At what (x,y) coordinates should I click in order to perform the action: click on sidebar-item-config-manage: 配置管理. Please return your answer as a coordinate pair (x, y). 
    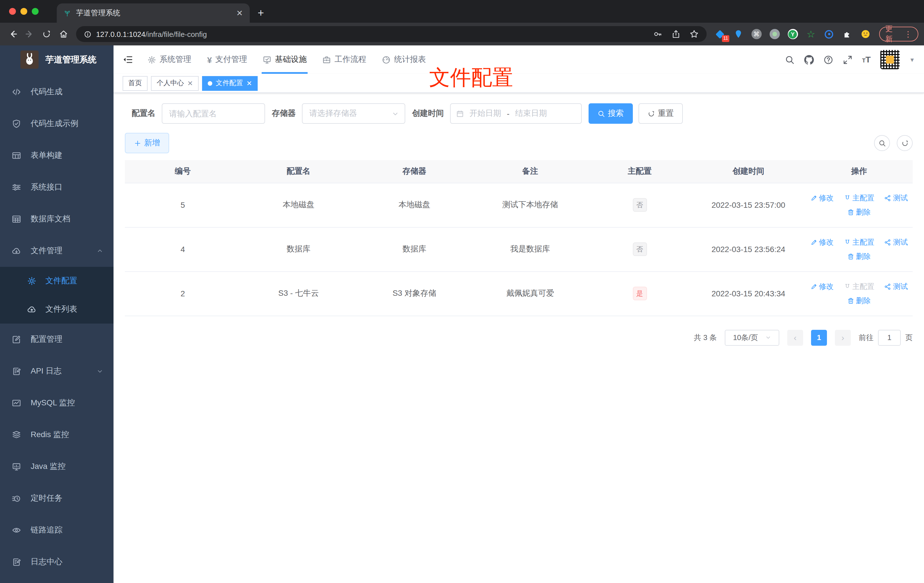
    Looking at the image, I should click on (57, 339).